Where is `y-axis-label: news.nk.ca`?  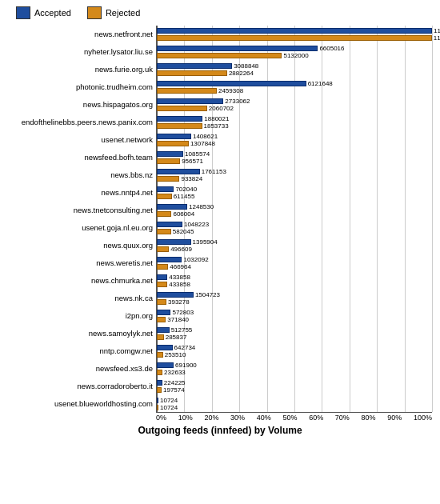
y-axis-label: news.nk.ca is located at coordinates (82, 298).